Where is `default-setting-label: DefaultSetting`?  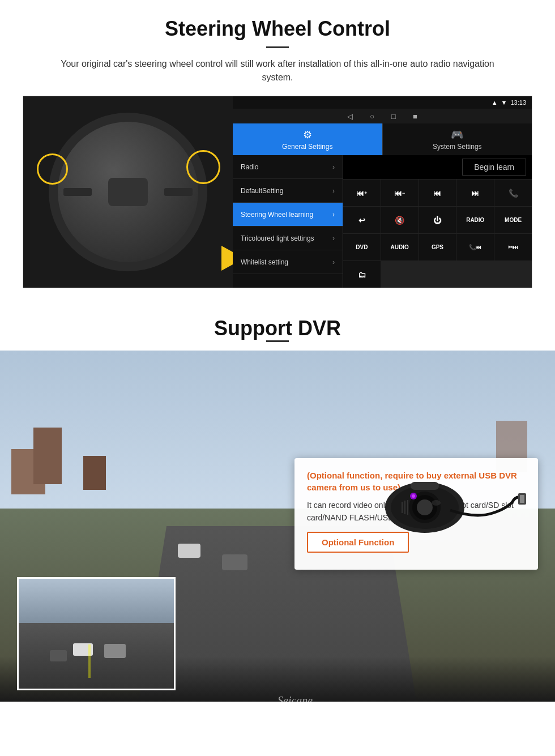
default-setting-label: DefaultSetting is located at coordinates (262, 191).